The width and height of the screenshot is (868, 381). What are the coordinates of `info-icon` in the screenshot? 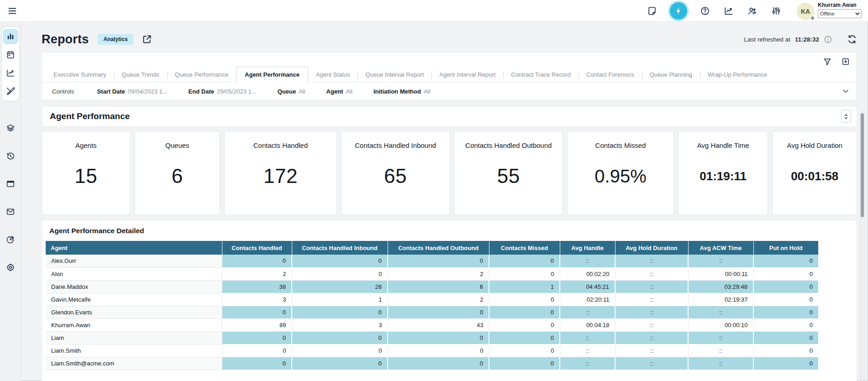 It's located at (828, 39).